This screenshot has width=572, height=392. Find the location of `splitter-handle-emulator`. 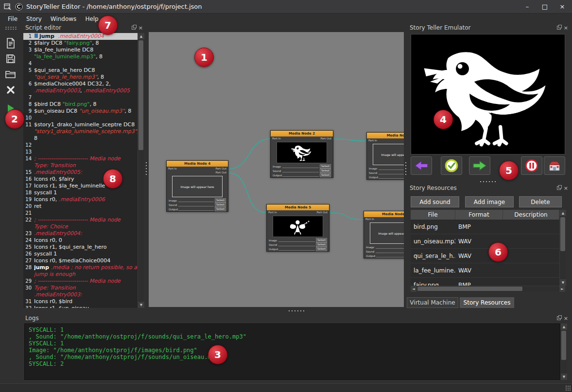

splitter-handle-emulator is located at coordinates (488, 182).